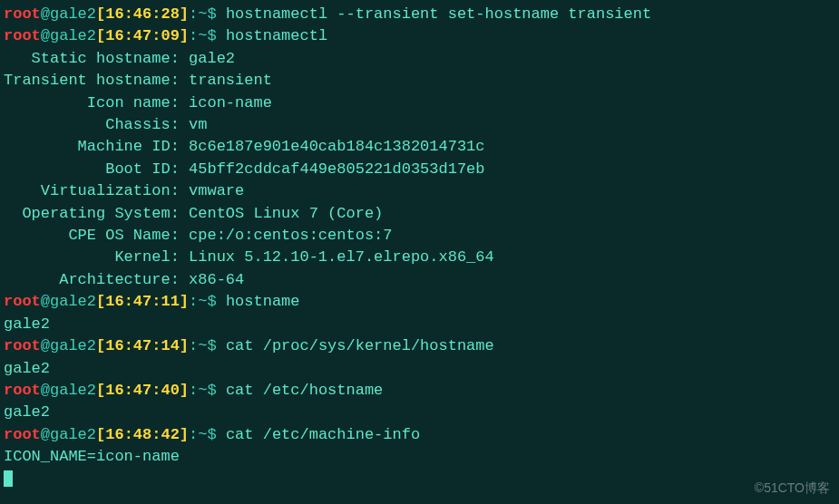 Image resolution: width=839 pixels, height=504 pixels. I want to click on output-row: Kernel: Linux 5.12.10-1.el7.elrepo.x86_6…, so click(419, 257).